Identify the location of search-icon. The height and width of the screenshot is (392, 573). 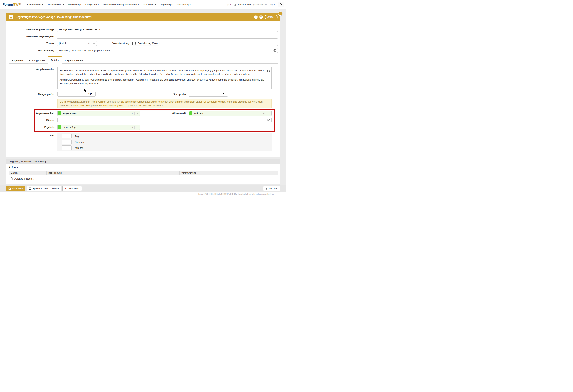
(281, 4).